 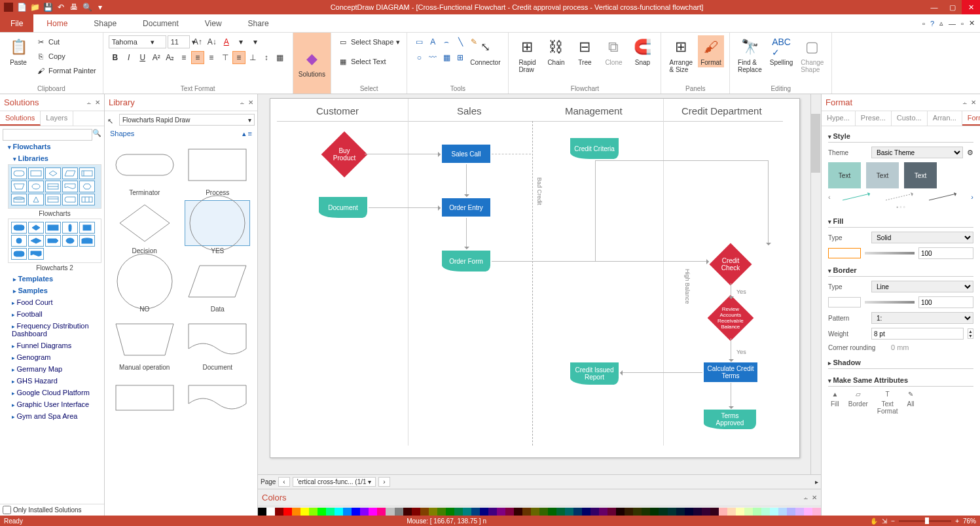 I want to click on node-review-balance: Review Accounts Receivable Balance, so click(x=731, y=318).